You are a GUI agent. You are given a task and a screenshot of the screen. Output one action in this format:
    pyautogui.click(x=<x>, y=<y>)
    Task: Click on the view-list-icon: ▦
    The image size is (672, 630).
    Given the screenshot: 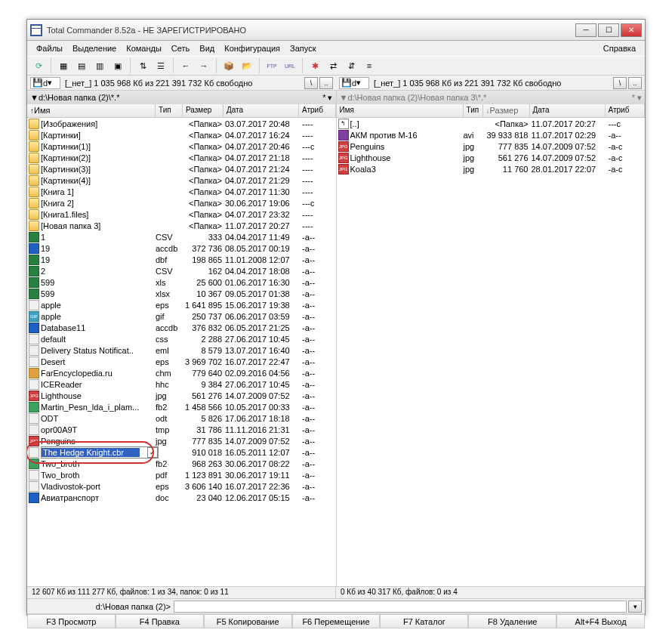 What is the action you would take?
    pyautogui.click(x=63, y=66)
    